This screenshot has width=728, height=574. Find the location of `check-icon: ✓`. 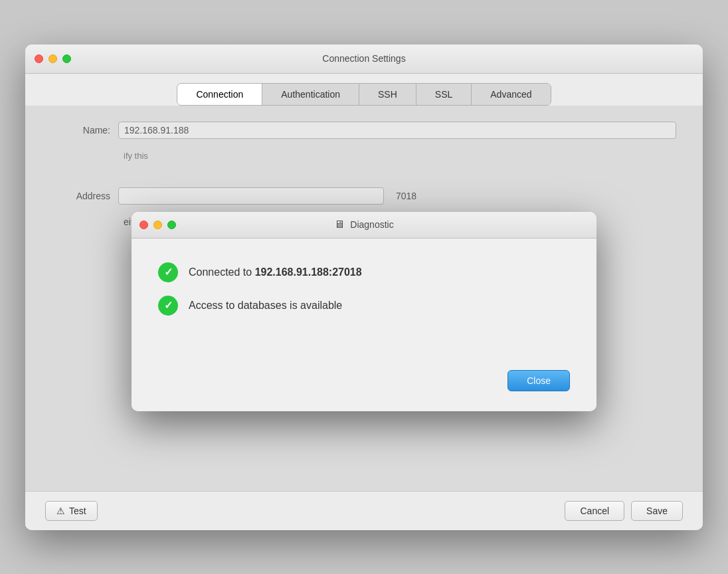

check-icon: ✓ is located at coordinates (169, 272).